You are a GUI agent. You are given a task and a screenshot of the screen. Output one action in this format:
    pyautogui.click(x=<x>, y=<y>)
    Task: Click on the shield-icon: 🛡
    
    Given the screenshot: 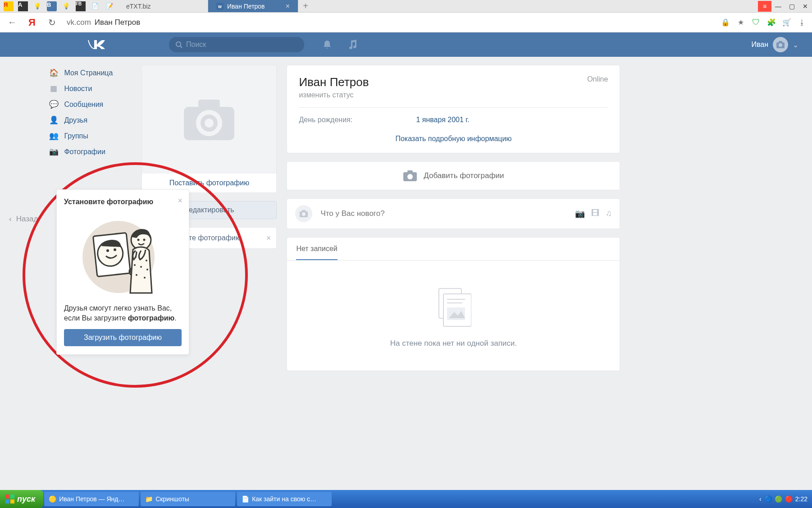 What is the action you would take?
    pyautogui.click(x=756, y=23)
    